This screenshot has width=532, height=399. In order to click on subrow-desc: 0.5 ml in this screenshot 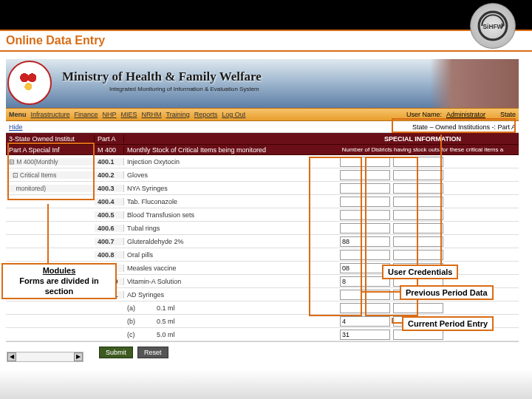, I will do `click(246, 321)`.